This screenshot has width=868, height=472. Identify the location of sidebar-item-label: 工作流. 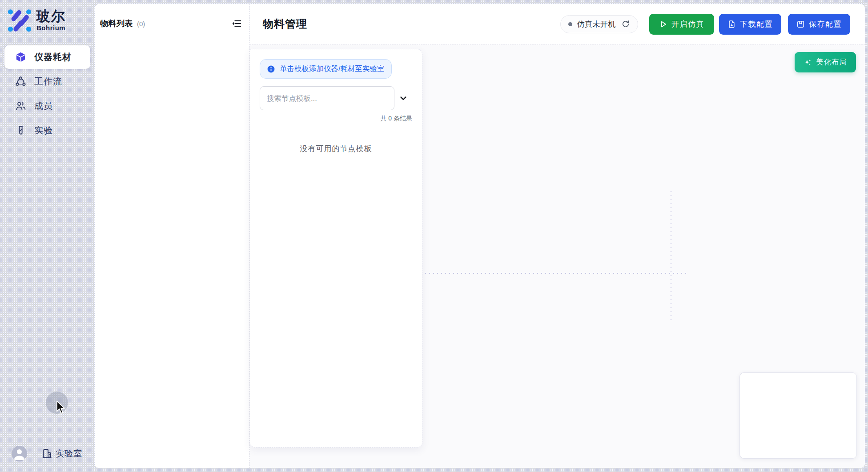
(48, 82).